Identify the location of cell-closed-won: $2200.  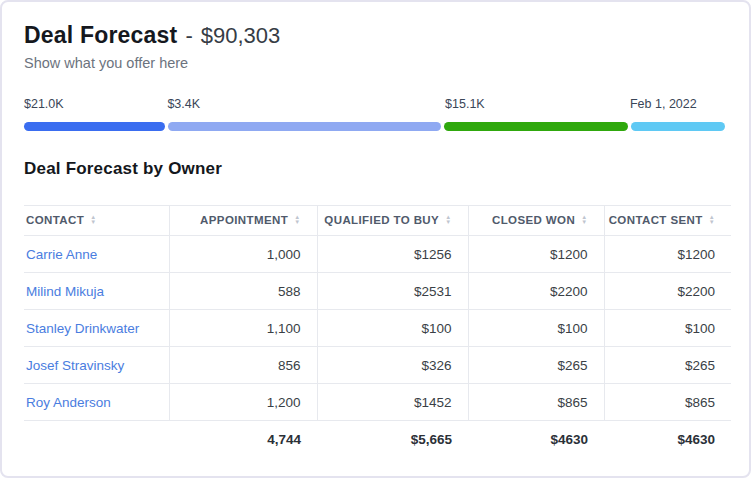
(536, 292).